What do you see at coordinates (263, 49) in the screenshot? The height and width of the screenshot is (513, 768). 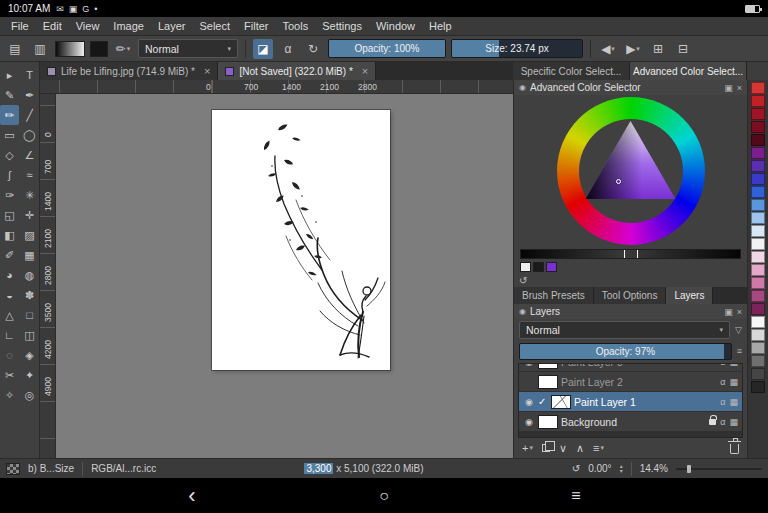 I see `eraser-mode-button: ◪` at bounding box center [263, 49].